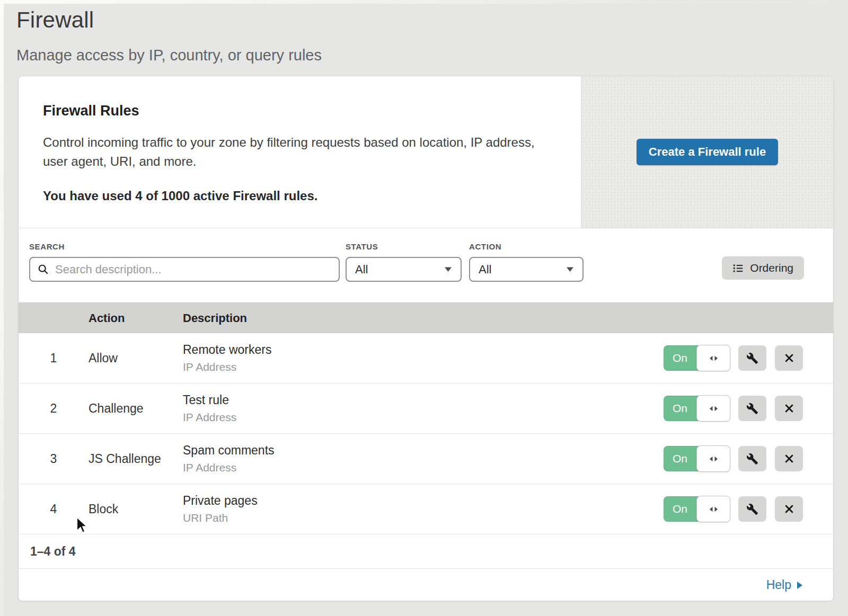  Describe the element at coordinates (136, 358) in the screenshot. I see `rule-action: Allow` at that location.